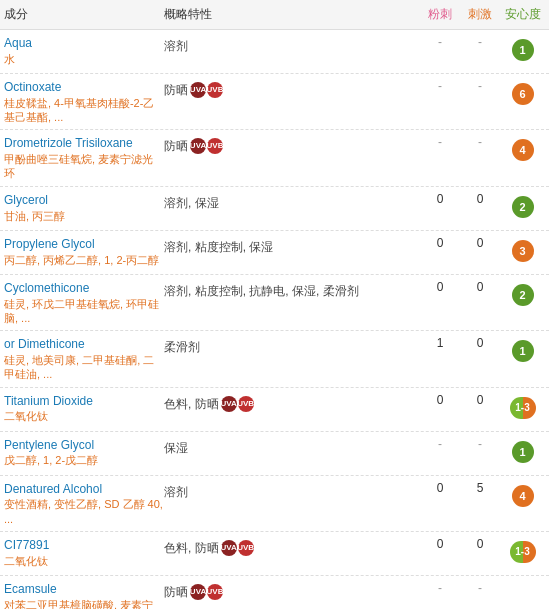 This screenshot has height=609, width=549. I want to click on header-safety: 安心度, so click(522, 14).